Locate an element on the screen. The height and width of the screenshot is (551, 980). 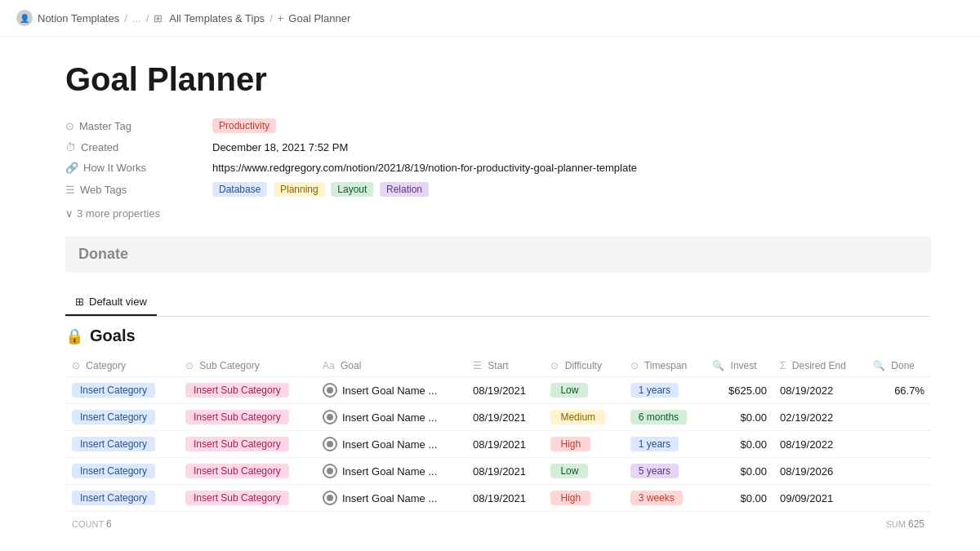
count-label: COUNT 6 is located at coordinates (91, 524).